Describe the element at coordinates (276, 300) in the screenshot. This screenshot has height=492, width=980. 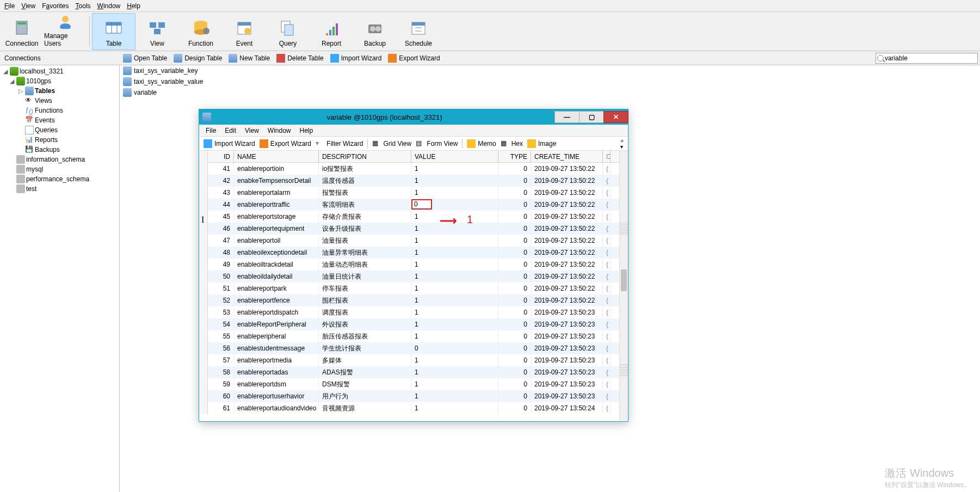
I see `cell-name: enablereportfence` at that location.